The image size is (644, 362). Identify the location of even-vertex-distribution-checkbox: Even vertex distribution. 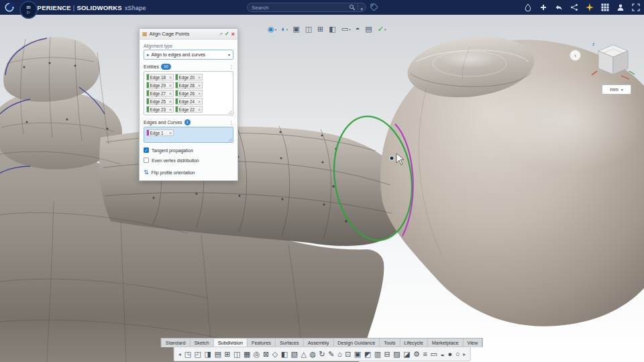
(189, 160).